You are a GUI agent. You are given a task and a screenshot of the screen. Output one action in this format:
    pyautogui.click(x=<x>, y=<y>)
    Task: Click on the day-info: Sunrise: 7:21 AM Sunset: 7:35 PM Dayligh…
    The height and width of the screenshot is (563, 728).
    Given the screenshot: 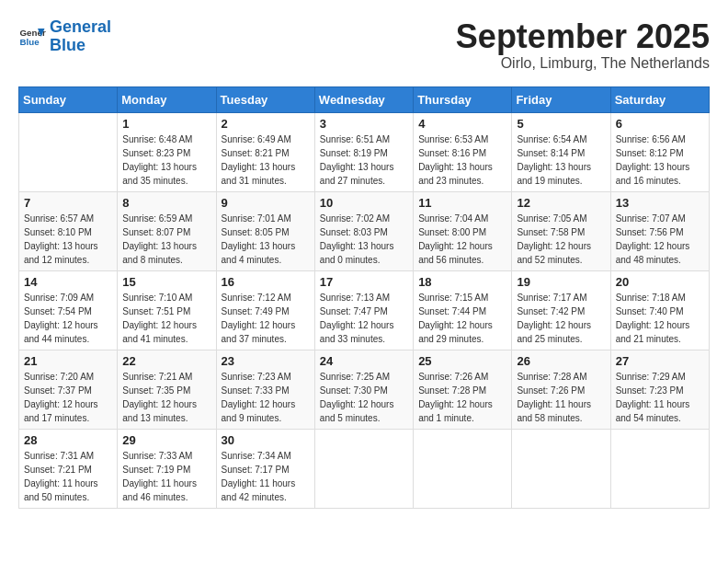 What is the action you would take?
    pyautogui.click(x=166, y=397)
    